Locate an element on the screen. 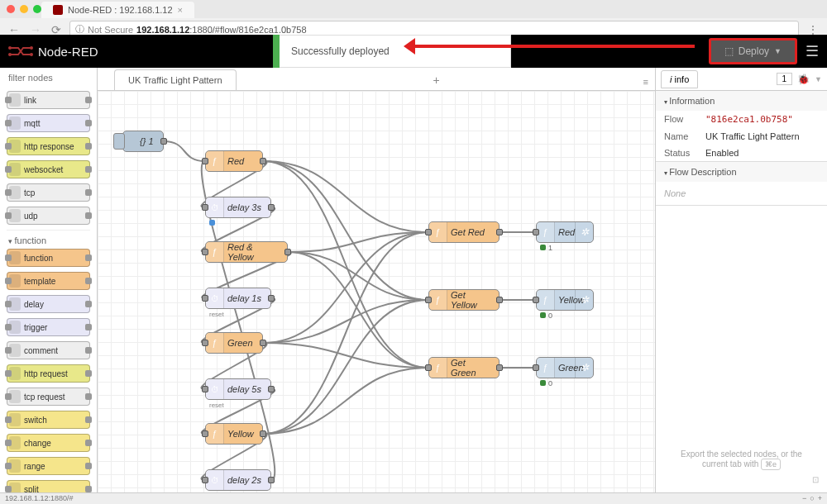 This screenshot has height=504, width=827. palette: linkmqtthttp responsewebsockettcpudpfunc… is located at coordinates (49, 280).